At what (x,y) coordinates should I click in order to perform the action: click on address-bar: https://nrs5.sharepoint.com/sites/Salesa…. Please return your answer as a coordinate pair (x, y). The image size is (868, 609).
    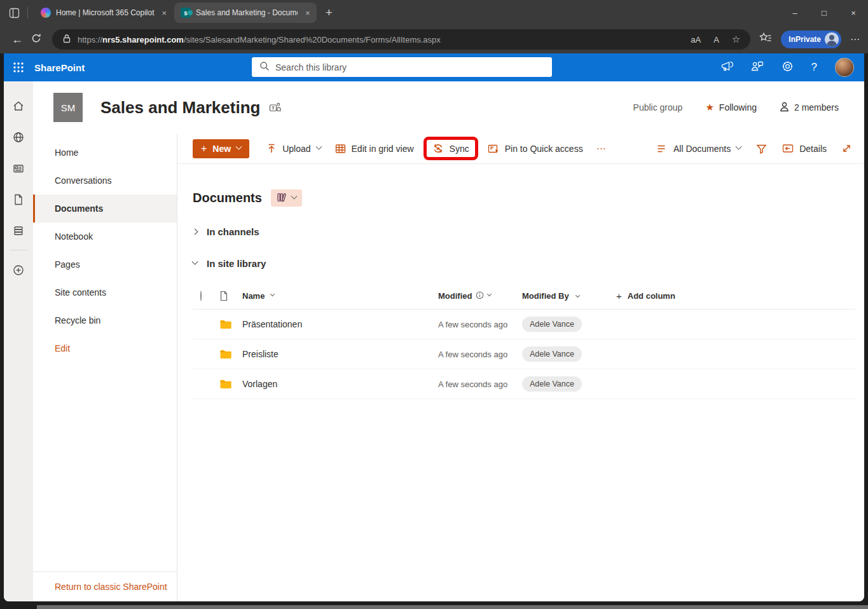
    Looking at the image, I should click on (401, 39).